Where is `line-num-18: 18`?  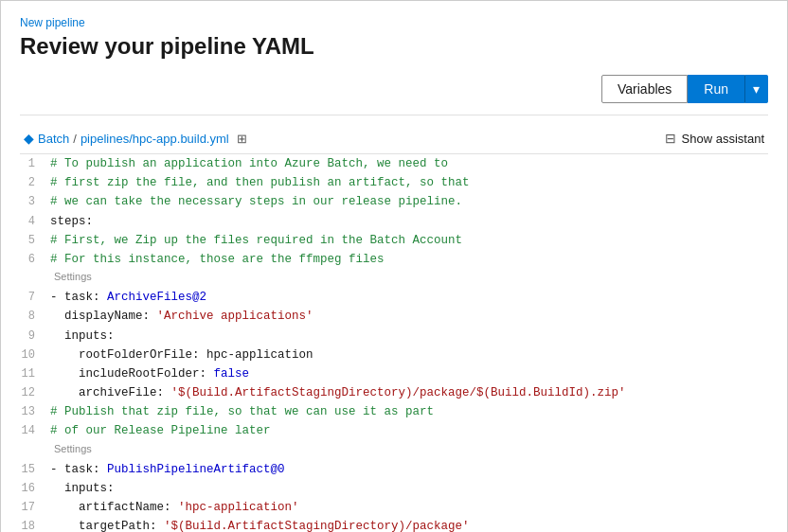
line-num-18: 18 is located at coordinates (35, 524).